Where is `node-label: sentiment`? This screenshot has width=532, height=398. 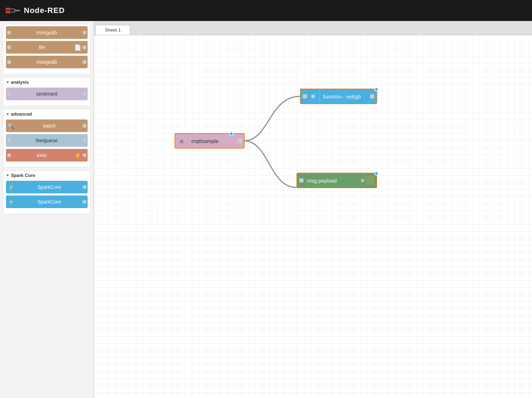
node-label: sentiment is located at coordinates (47, 94).